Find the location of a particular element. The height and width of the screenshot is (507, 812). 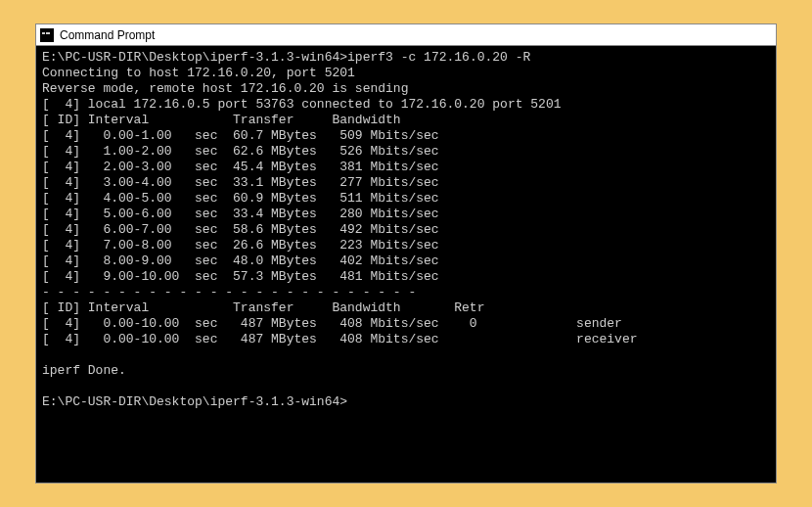

output-row: [ 4] 1.00-2.00 sec 62.6 MBytes 526 Mbits… is located at coordinates (241, 151).